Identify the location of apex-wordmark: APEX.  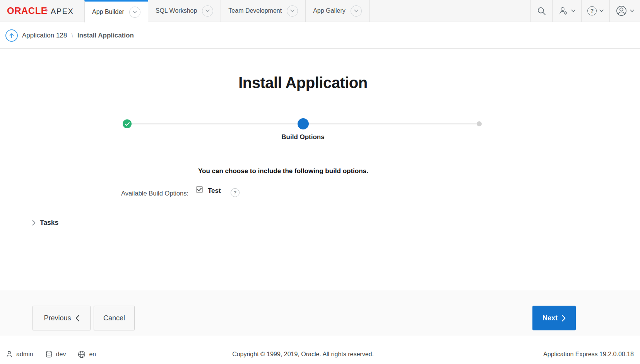
(62, 12).